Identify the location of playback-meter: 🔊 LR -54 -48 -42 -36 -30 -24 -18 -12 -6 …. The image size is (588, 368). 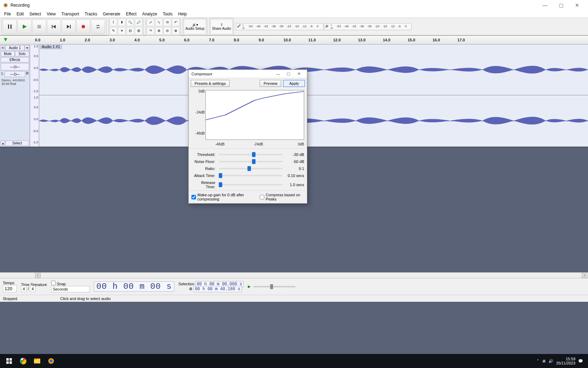
(368, 27).